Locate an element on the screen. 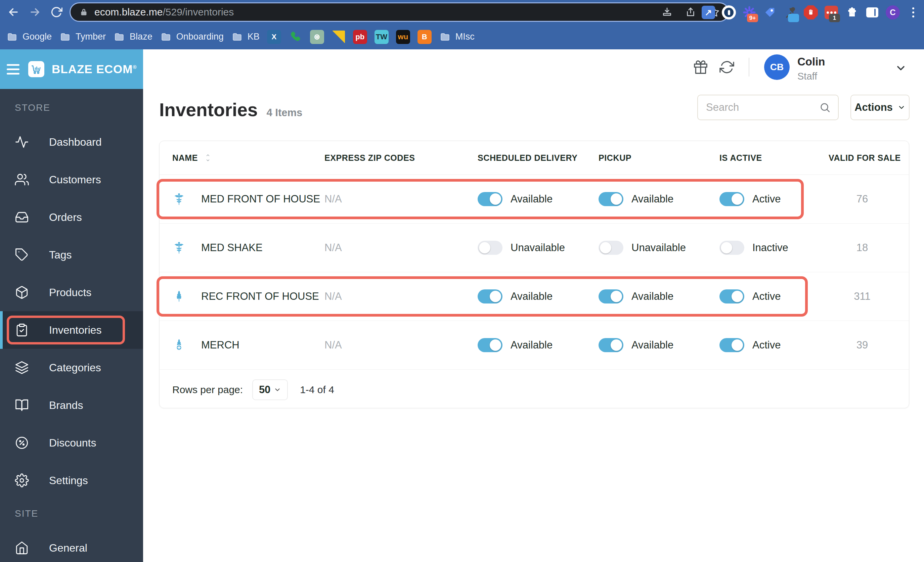 Image resolution: width=924 pixels, height=562 pixels. gift-icon is located at coordinates (700, 67).